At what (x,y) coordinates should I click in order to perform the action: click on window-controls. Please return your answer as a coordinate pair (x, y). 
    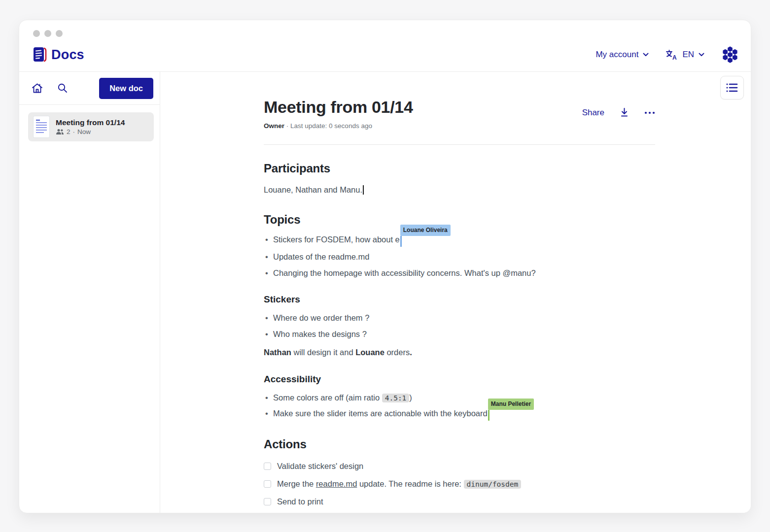
    Looking at the image, I should click on (48, 33).